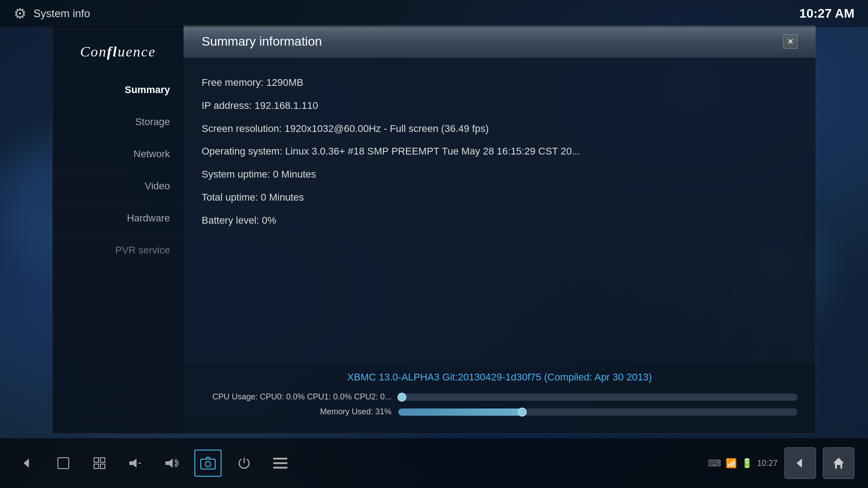 The width and height of the screenshot is (868, 488). I want to click on sidebar-item-storage: Storage, so click(118, 122).